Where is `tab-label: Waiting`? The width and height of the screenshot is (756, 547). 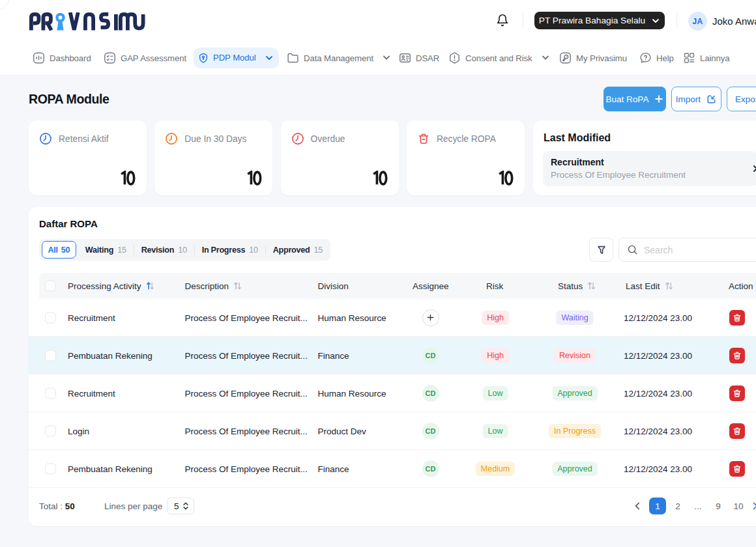 tab-label: Waiting is located at coordinates (99, 250).